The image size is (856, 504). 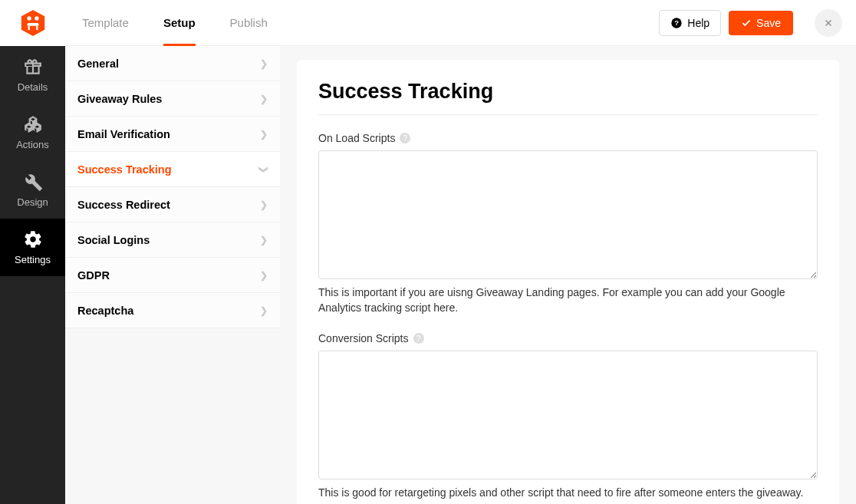 I want to click on close-button, so click(x=828, y=23).